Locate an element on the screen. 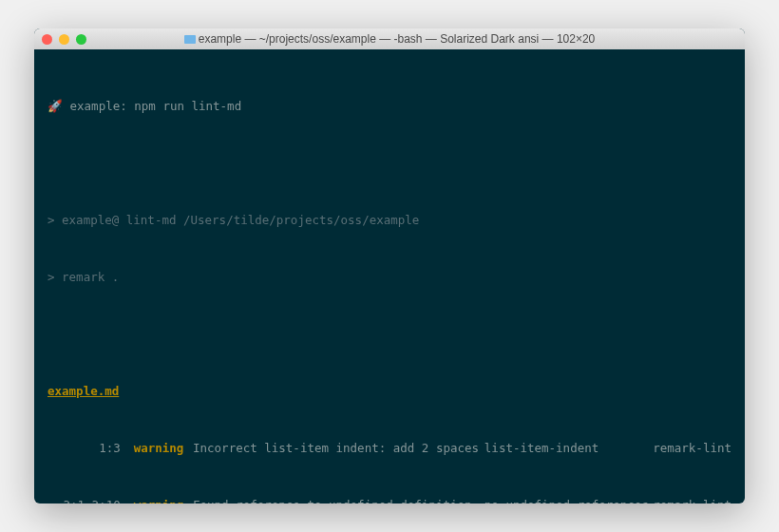 Image resolution: width=779 pixels, height=532 pixels. position: 3:1-3:10 is located at coordinates (91, 500).